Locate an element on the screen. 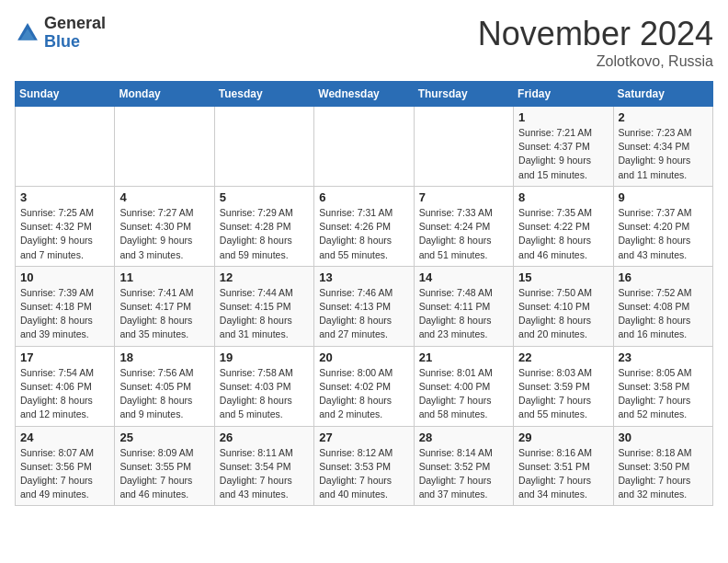 This screenshot has height=563, width=728. calendar-cell: 21 Sunrise: 8:01 AMSunset: 4:00 PMDaylig… is located at coordinates (463, 386).